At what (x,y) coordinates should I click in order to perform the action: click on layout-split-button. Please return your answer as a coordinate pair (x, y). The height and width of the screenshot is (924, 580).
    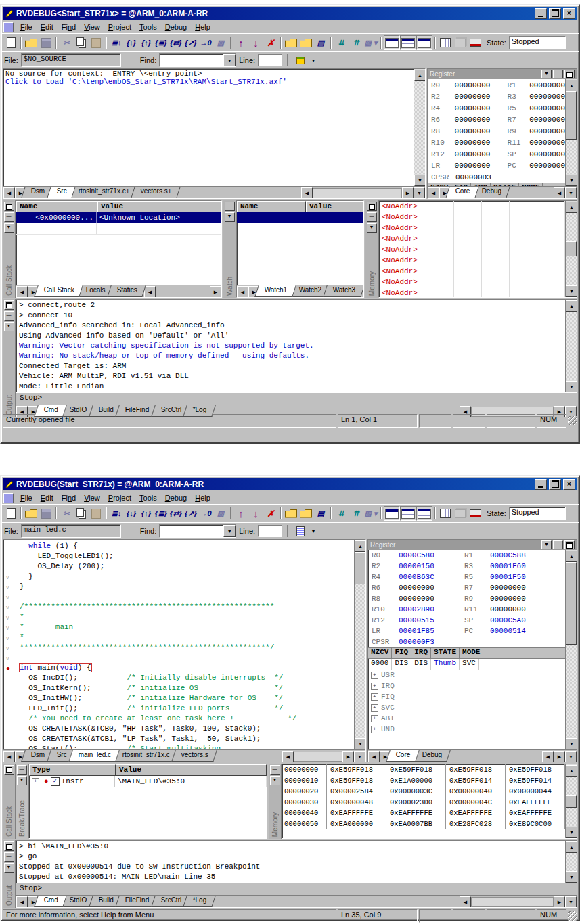
    Looking at the image, I should click on (408, 43).